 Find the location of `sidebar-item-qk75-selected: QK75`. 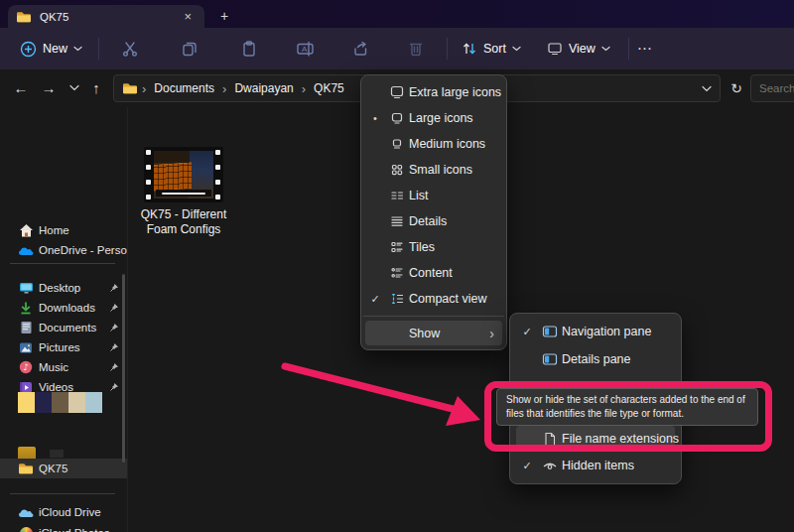

sidebar-item-qk75-selected: QK75 is located at coordinates (64, 468).